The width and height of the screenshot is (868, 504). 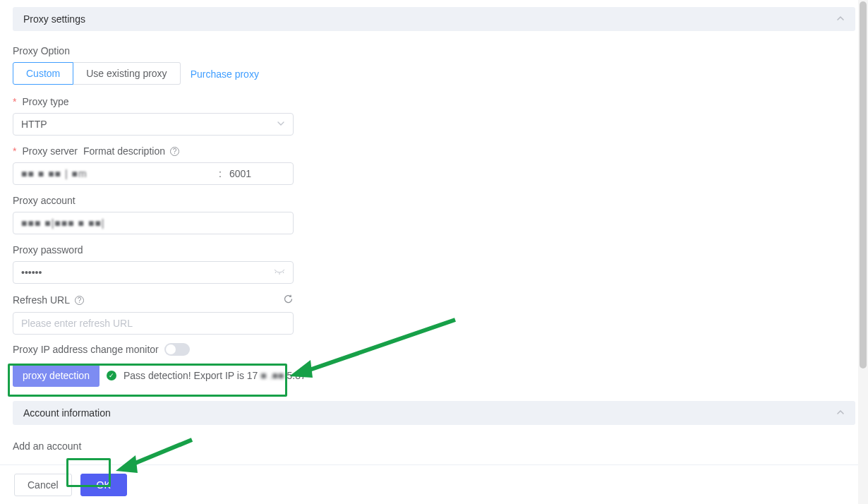 What do you see at coordinates (153, 174) in the screenshot?
I see `proxy-server-input: ■■ ■ ■■ | ■m : 6001` at bounding box center [153, 174].